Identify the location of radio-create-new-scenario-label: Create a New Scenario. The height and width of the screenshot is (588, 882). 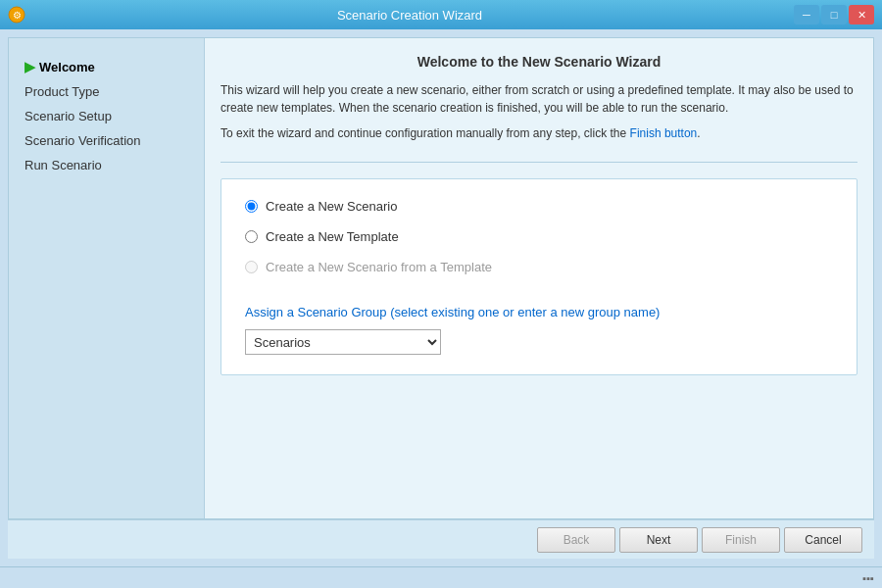
(331, 206).